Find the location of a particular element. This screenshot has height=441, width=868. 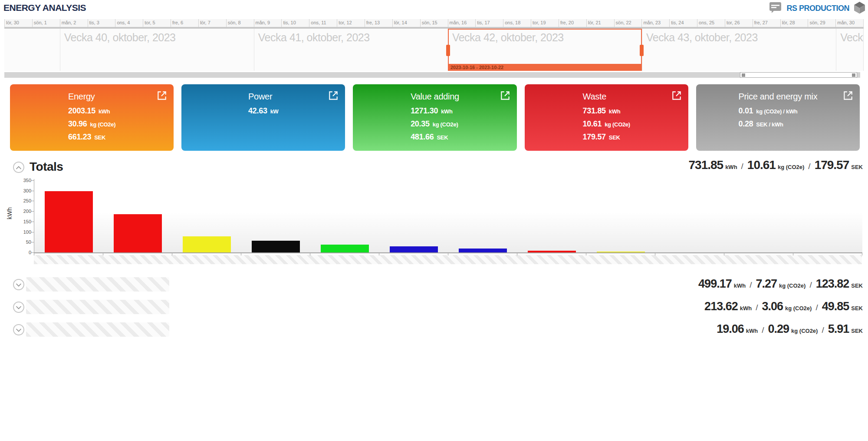

timeline-day-label: ons, 11 is located at coordinates (323, 23).